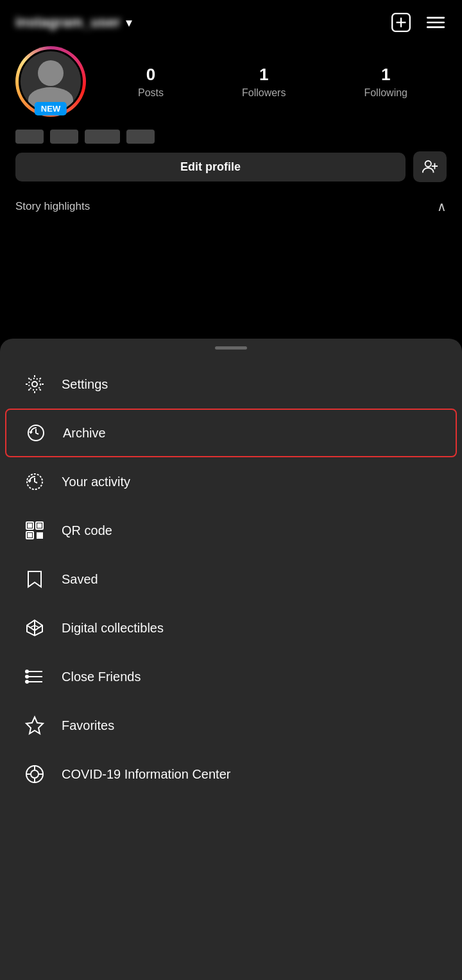  I want to click on story-highlights: Story highlights ∧, so click(231, 205).